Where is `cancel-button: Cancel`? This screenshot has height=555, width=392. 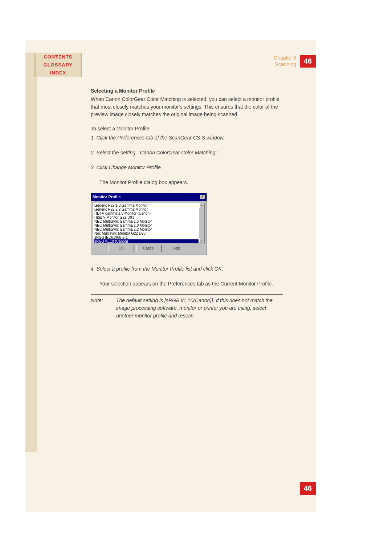
cancel-button: Cancel is located at coordinates (149, 248).